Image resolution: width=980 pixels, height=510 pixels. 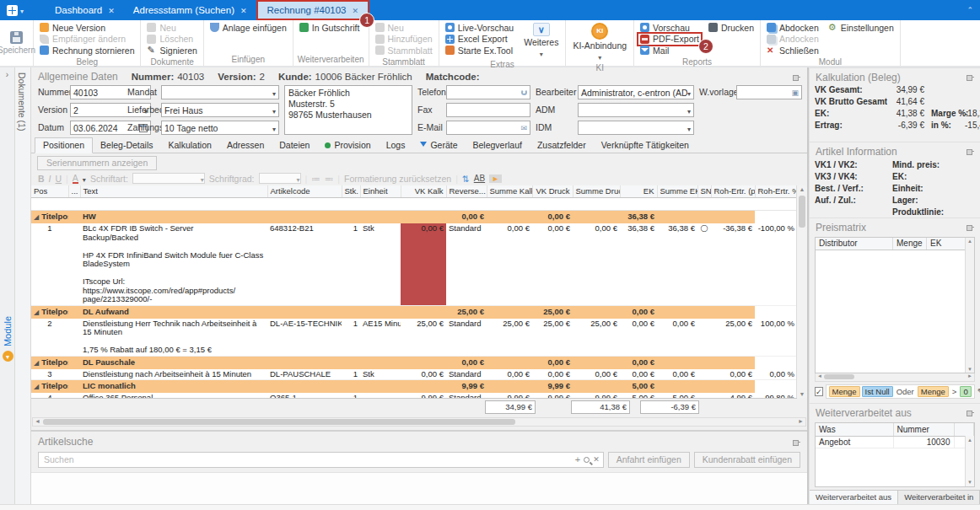 What do you see at coordinates (220, 110) in the screenshot?
I see `lieferbed-field: Frei Haus` at bounding box center [220, 110].